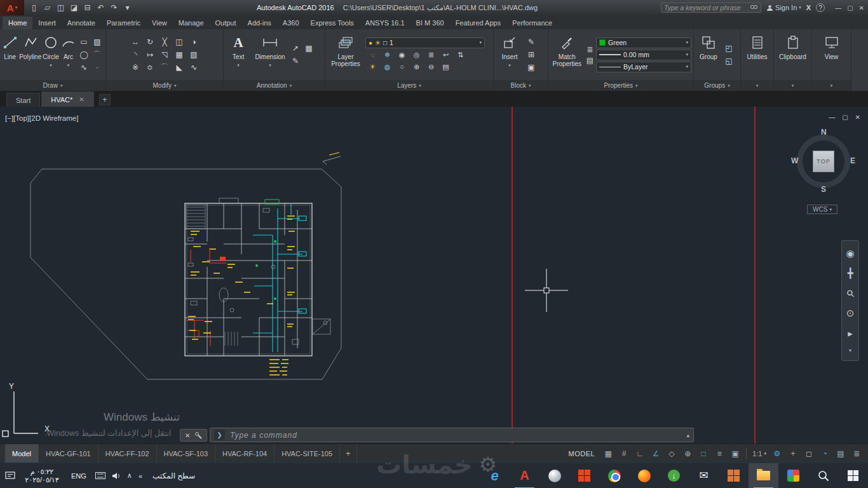  I want to click on spline-icon: ∿, so click(84, 67).